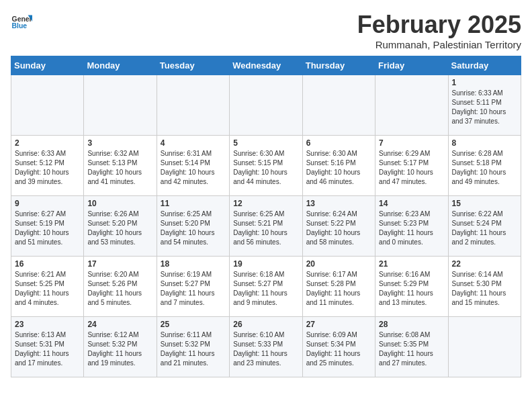  I want to click on day-header-monday: Monday, so click(120, 66).